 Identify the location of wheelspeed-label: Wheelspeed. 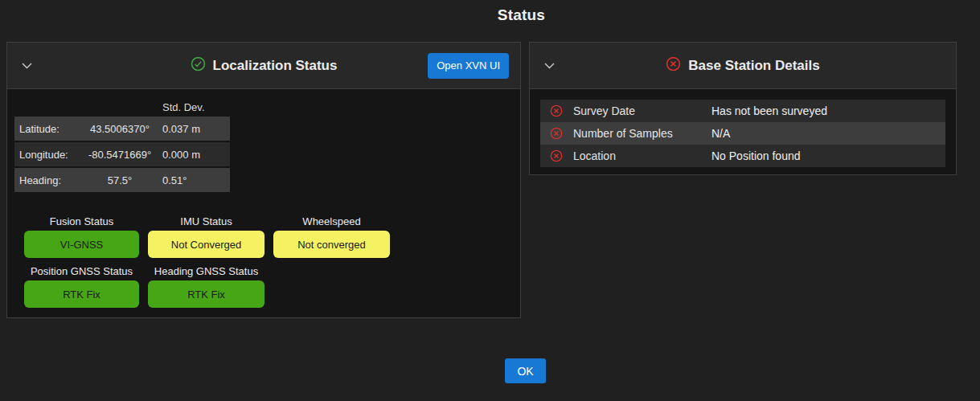
(331, 220).